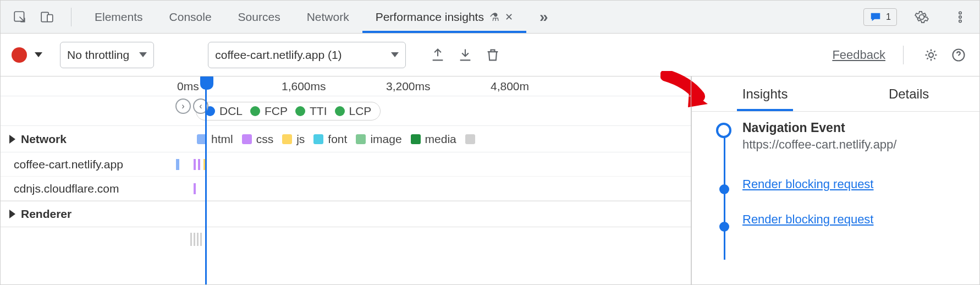 The image size is (980, 285). Describe the element at coordinates (725, 198) in the screenshot. I see `timeline-connector` at that location.